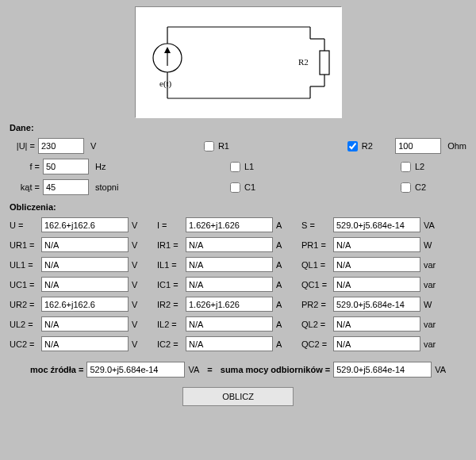  I want to click on result-row: UC2 =VIC2 =AQC2 =var, so click(238, 344).